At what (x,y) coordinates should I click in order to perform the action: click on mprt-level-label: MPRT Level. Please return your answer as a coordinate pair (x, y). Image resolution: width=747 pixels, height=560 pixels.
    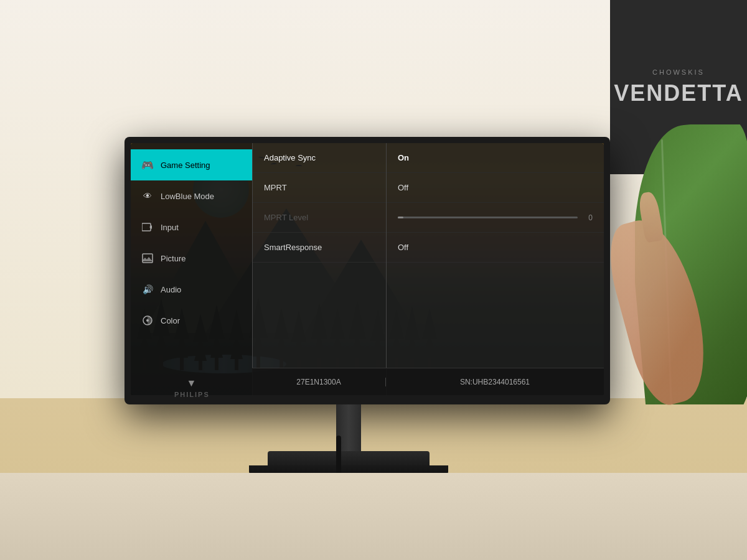
    Looking at the image, I should click on (286, 218).